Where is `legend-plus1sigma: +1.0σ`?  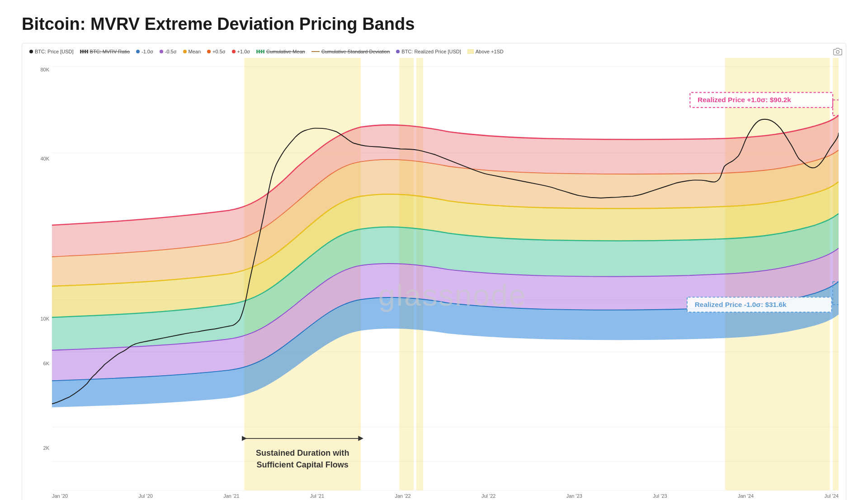
legend-plus1sigma: +1.0σ is located at coordinates (241, 52).